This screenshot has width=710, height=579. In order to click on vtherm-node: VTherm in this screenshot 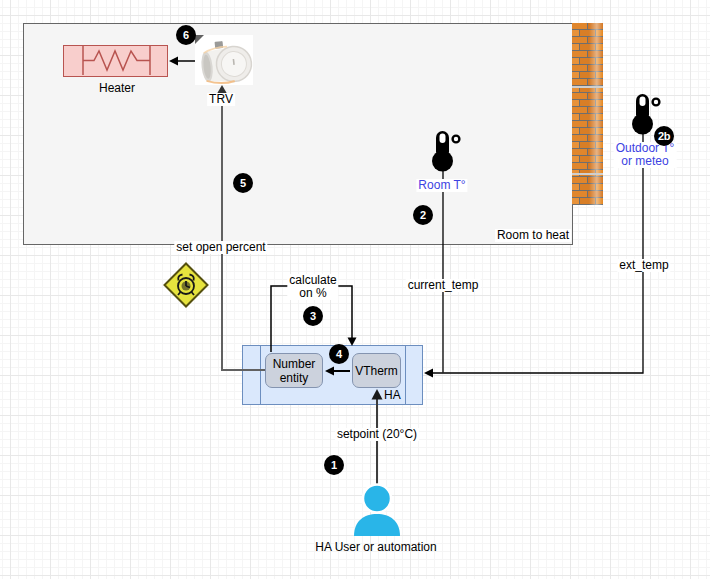, I will do `click(376, 370)`.